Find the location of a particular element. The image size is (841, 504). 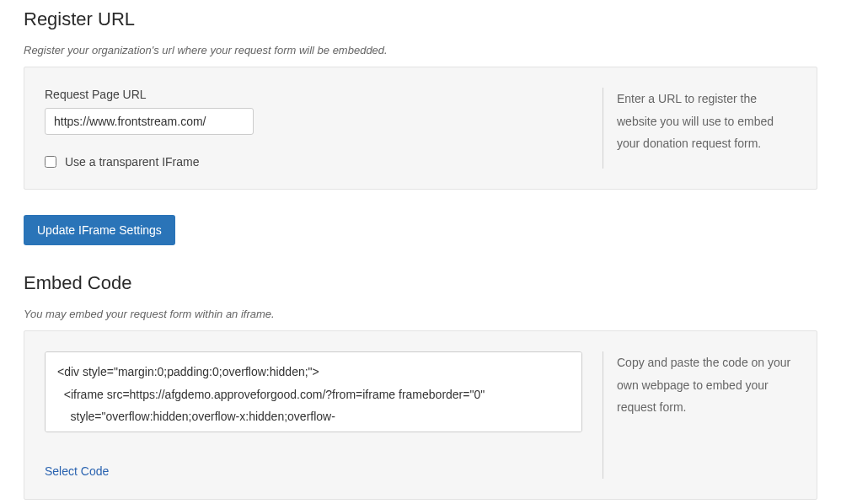

embed-code-heading: Embed Code is located at coordinates (420, 283).